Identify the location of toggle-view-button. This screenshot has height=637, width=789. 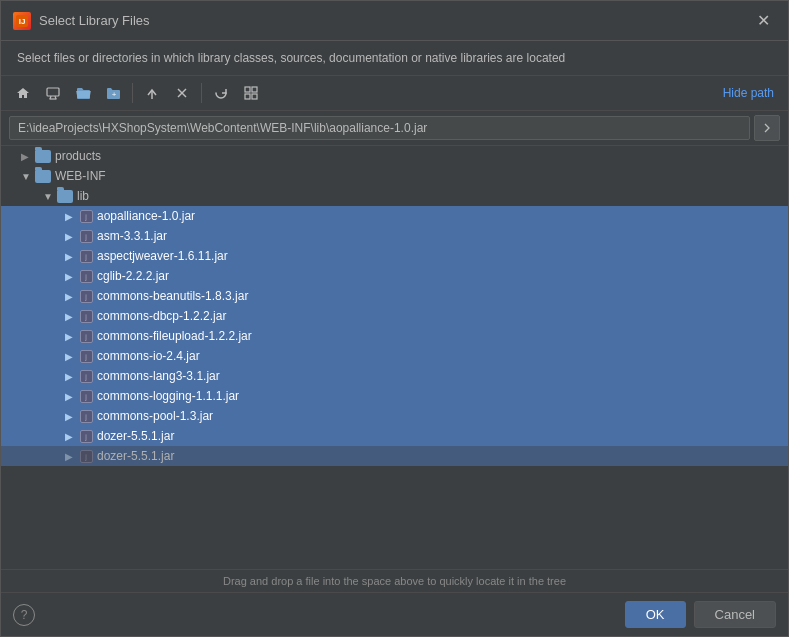
(251, 93).